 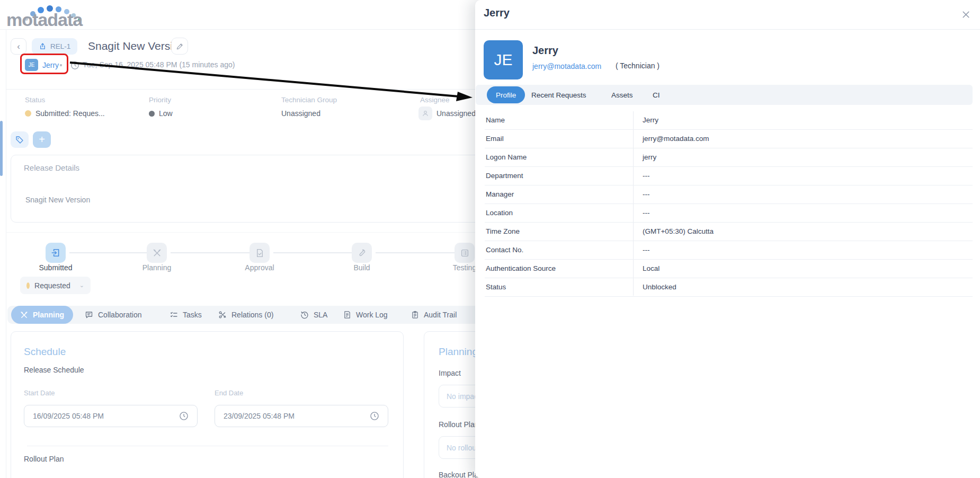 I want to click on stage-approval-icon, so click(x=260, y=253).